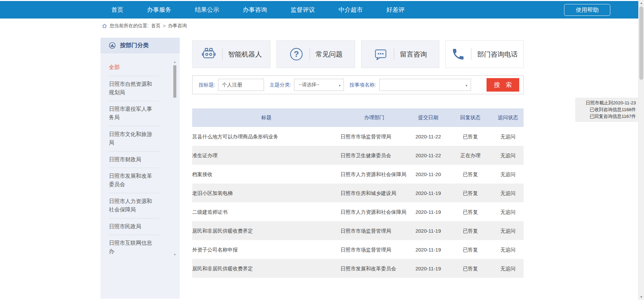  Describe the element at coordinates (458, 54) in the screenshot. I see `phone-icon` at that location.